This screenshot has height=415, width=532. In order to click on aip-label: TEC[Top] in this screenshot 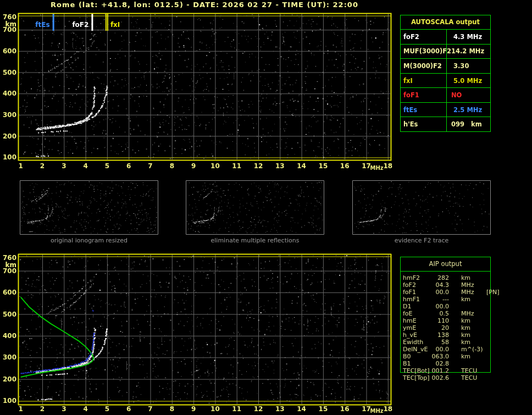, I will do `click(415, 378)`.